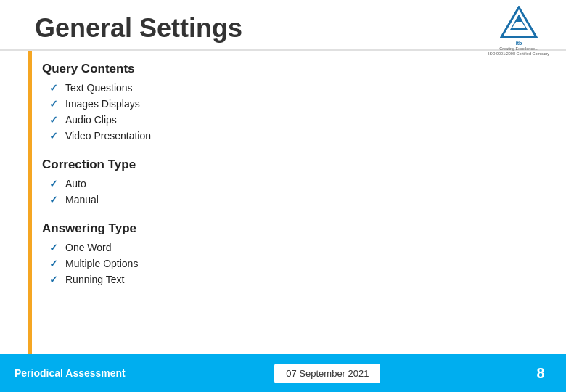  I want to click on item-text: Running Text, so click(94, 279).